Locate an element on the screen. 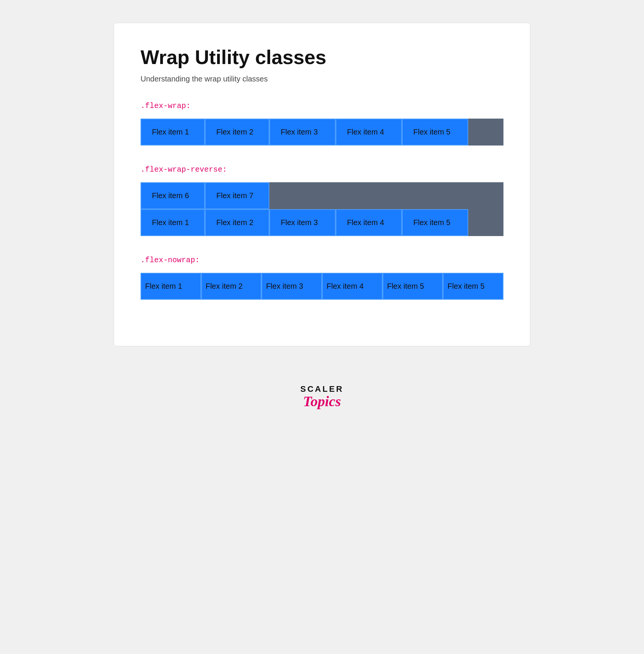 Image resolution: width=644 pixels, height=654 pixels. flex-item-1: Flex item 1 is located at coordinates (173, 132).